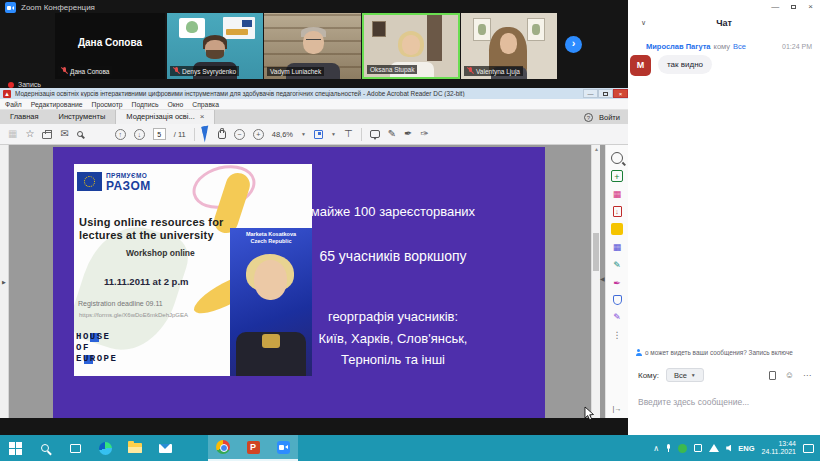 The height and width of the screenshot is (461, 820). Describe the element at coordinates (348, 134) in the screenshot. I see `presentation-mode-button: ⊤` at that location.